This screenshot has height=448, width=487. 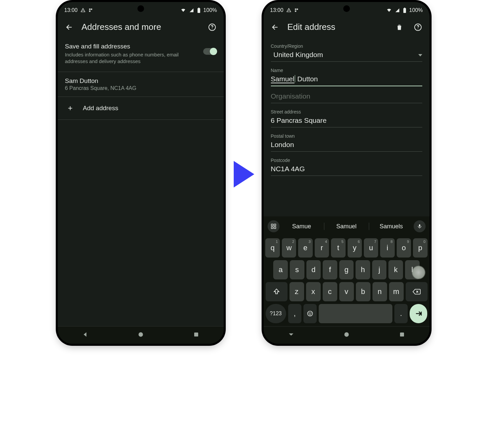 What do you see at coordinates (347, 226) in the screenshot?
I see `suggestion-2: Samuel` at bounding box center [347, 226].